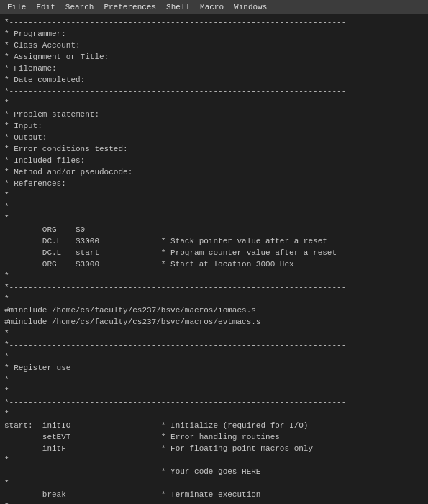 This screenshot has width=428, height=504. I want to click on editor-line: setEVT * Error handling routines, so click(214, 438).